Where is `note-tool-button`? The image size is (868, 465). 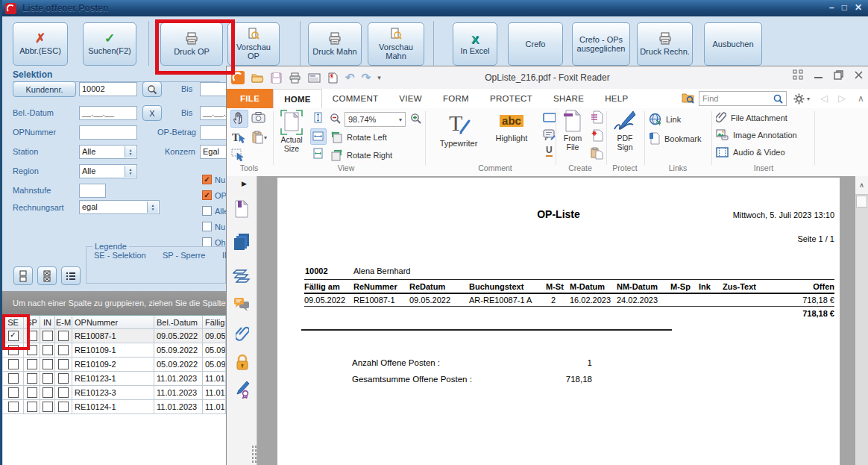 note-tool-button is located at coordinates (550, 135).